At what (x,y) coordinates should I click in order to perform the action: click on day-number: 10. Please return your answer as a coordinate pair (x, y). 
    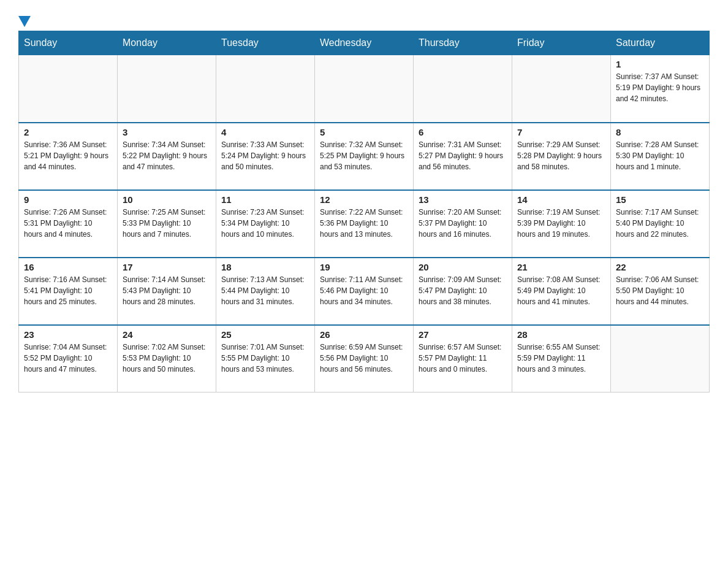
    Looking at the image, I should click on (167, 200).